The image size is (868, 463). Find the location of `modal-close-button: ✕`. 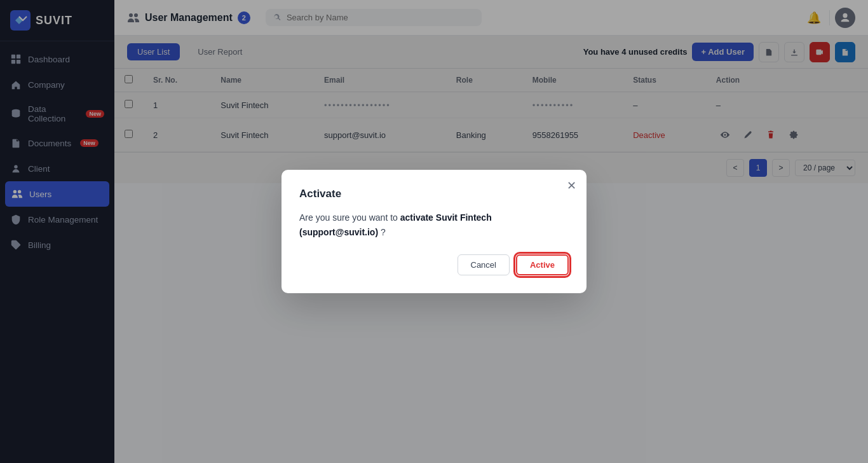

modal-close-button: ✕ is located at coordinates (572, 186).